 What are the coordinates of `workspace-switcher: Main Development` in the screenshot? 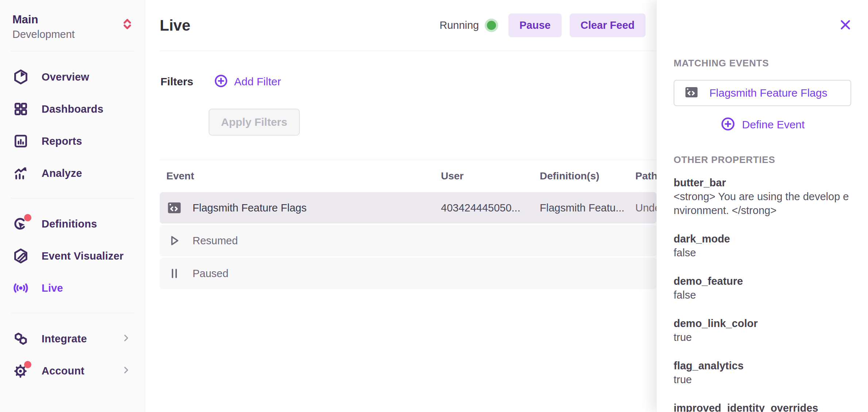 It's located at (72, 31).